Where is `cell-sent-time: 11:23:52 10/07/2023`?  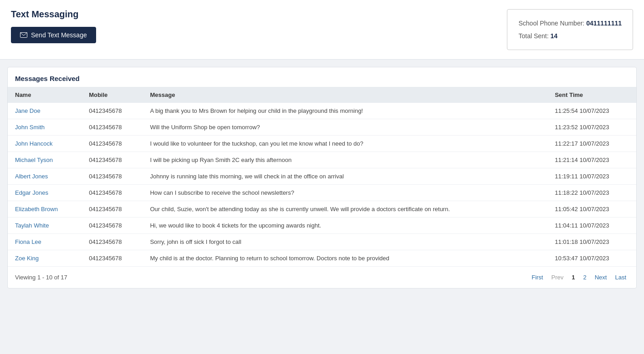
cell-sent-time: 11:23:52 10/07/2023 is located at coordinates (592, 127).